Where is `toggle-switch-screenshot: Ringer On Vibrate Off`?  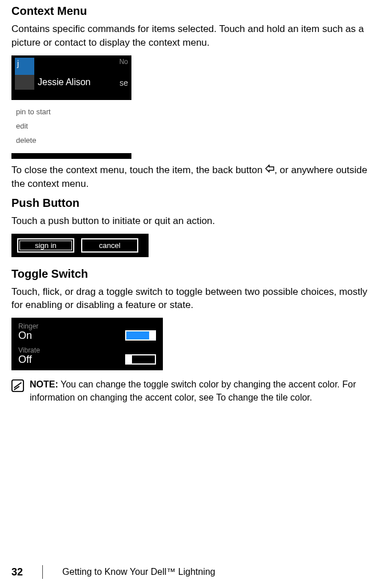 toggle-switch-screenshot: Ringer On Vibrate Off is located at coordinates (87, 344).